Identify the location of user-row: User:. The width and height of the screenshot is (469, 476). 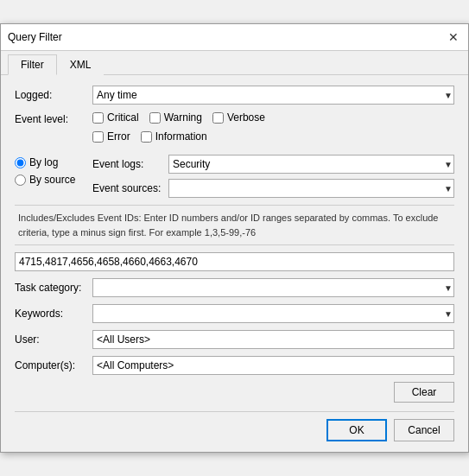
(235, 340).